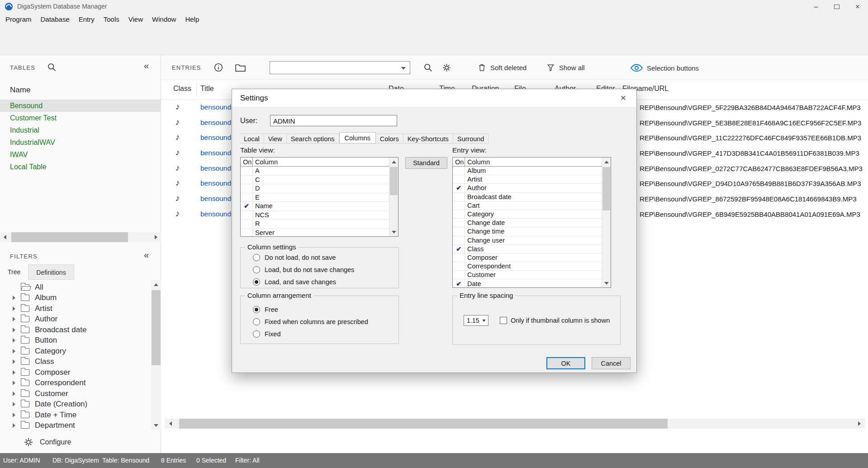  Describe the element at coordinates (76, 330) in the screenshot. I see `tree-item: Broadcast date` at that location.